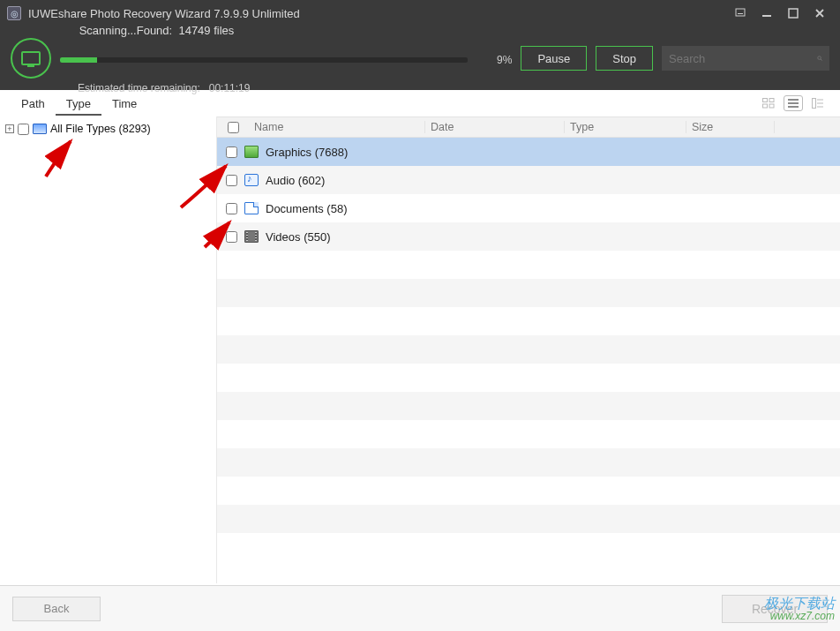  What do you see at coordinates (820, 58) in the screenshot?
I see `search-icon` at bounding box center [820, 58].